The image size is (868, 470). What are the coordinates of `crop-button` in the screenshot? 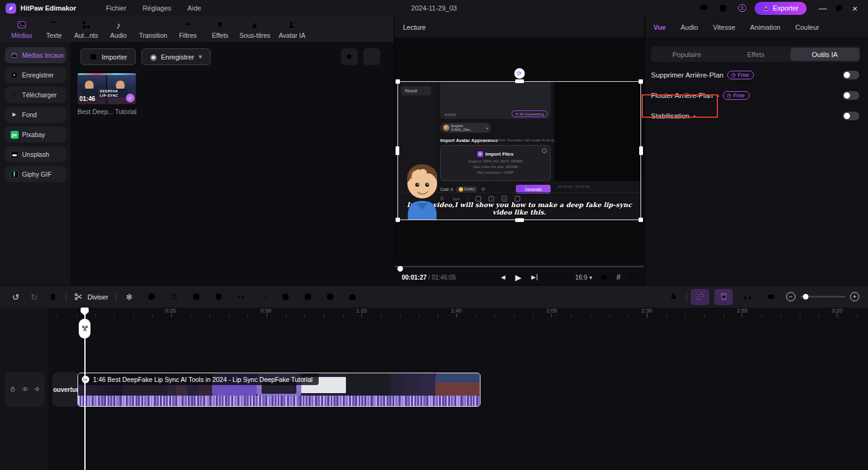 It's located at (174, 297).